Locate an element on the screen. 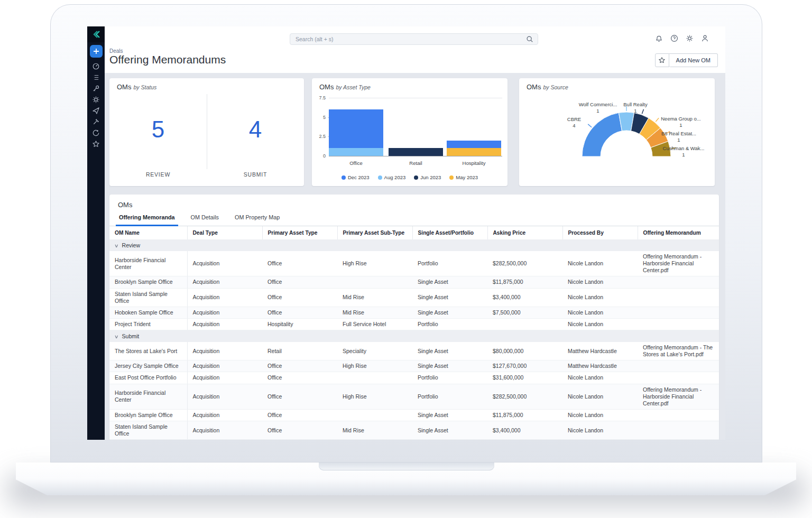 This screenshot has width=812, height=518. kpi-review: 5 REVIEW is located at coordinates (158, 141).